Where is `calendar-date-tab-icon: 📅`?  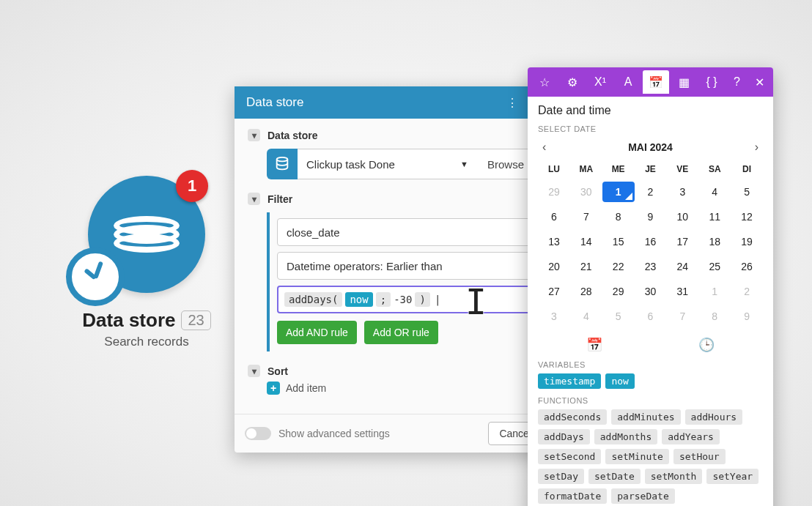
calendar-date-tab-icon: 📅 is located at coordinates (594, 345).